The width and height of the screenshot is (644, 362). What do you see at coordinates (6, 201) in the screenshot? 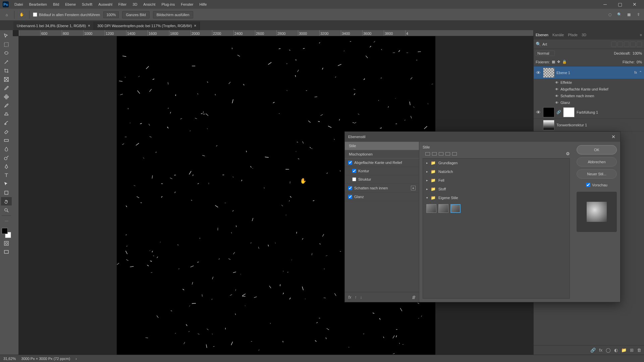
I see `hand-tool` at bounding box center [6, 201].